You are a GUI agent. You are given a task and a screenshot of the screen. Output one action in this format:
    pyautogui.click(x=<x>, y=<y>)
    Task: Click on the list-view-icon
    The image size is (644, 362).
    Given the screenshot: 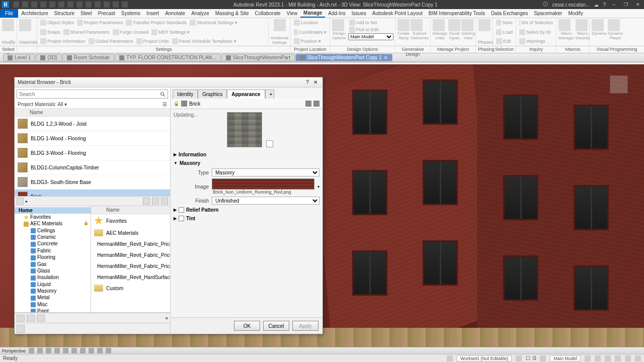 What is the action you would take?
    pyautogui.click(x=155, y=201)
    